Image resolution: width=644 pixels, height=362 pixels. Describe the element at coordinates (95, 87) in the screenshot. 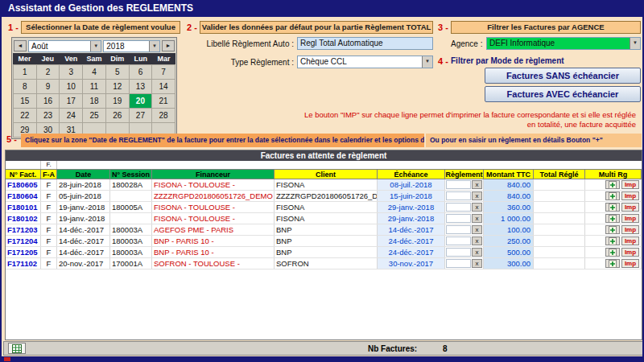

I see `calendar-day: 11` at that location.